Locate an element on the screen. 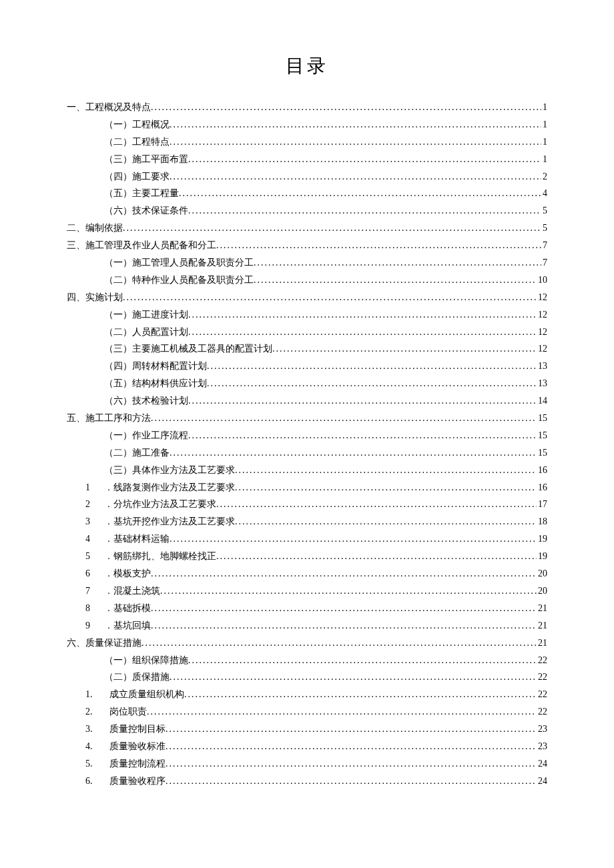  toc-entry: （六）技术检验计划 14 is located at coordinates (307, 401).